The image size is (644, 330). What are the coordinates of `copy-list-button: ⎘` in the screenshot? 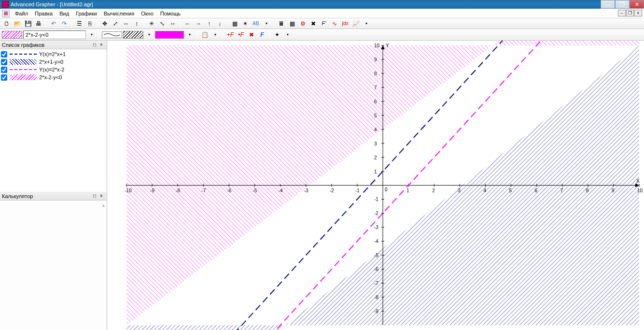 It's located at (90, 24).